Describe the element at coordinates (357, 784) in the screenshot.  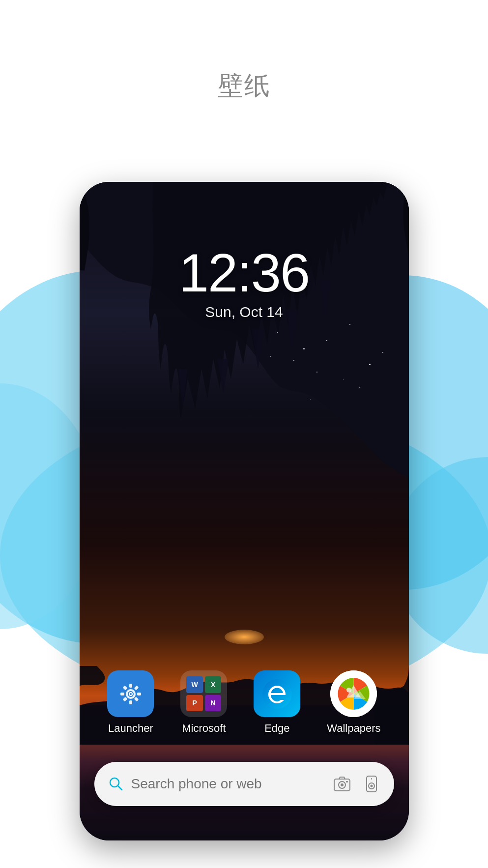
I see `search-actions` at that location.